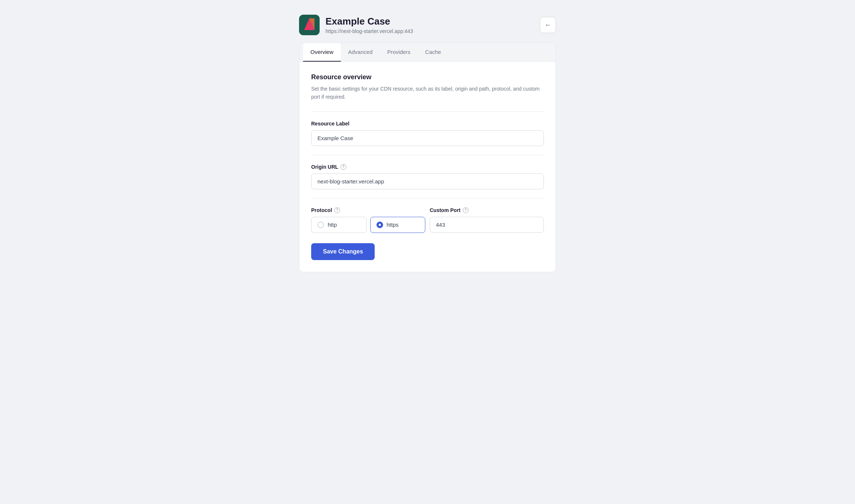  What do you see at coordinates (343, 167) in the screenshot?
I see `origin-url-help-icon: ?` at bounding box center [343, 167].